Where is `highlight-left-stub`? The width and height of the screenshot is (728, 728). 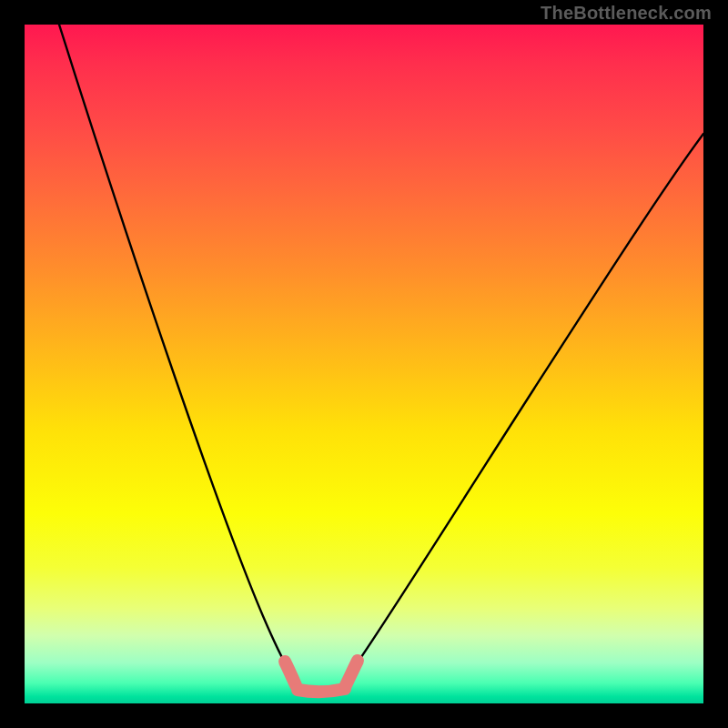
highlight-left-stub is located at coordinates (290, 673).